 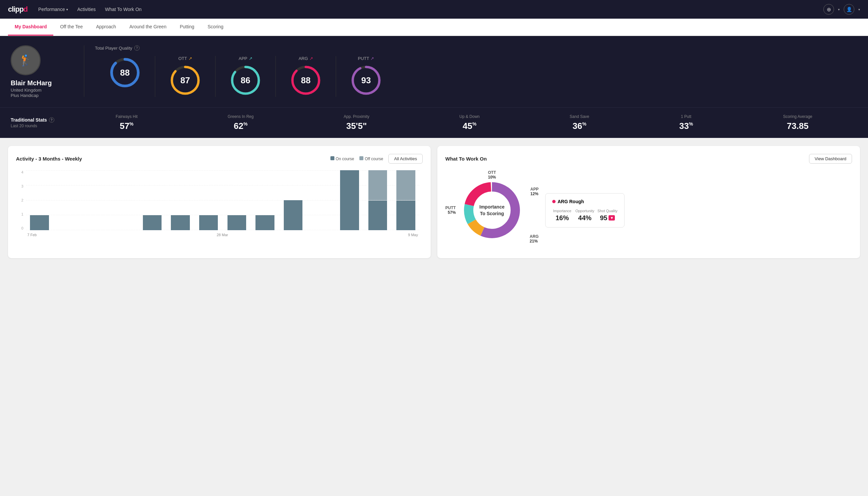 I want to click on info-card: ARG Rough Importance 16% Opportunity 44%…, so click(x=585, y=211).